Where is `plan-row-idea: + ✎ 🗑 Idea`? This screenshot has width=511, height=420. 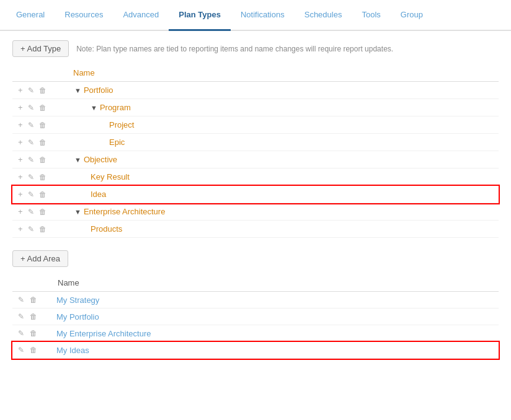 plan-row-idea: + ✎ 🗑 Idea is located at coordinates (256, 195).